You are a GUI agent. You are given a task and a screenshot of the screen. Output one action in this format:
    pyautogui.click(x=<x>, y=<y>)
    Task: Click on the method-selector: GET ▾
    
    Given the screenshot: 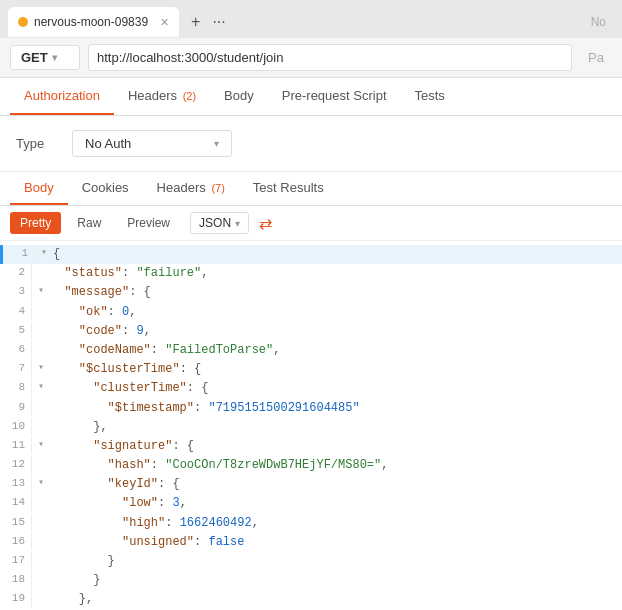 What is the action you would take?
    pyautogui.click(x=45, y=58)
    